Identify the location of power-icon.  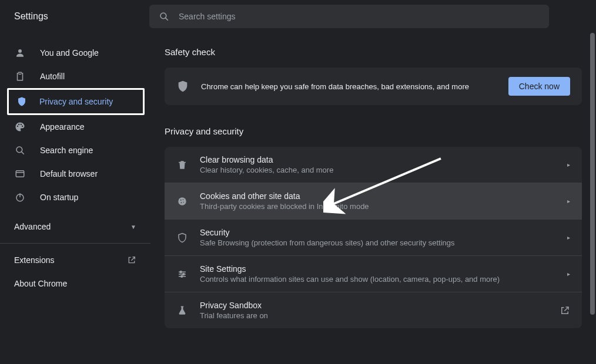
(20, 197).